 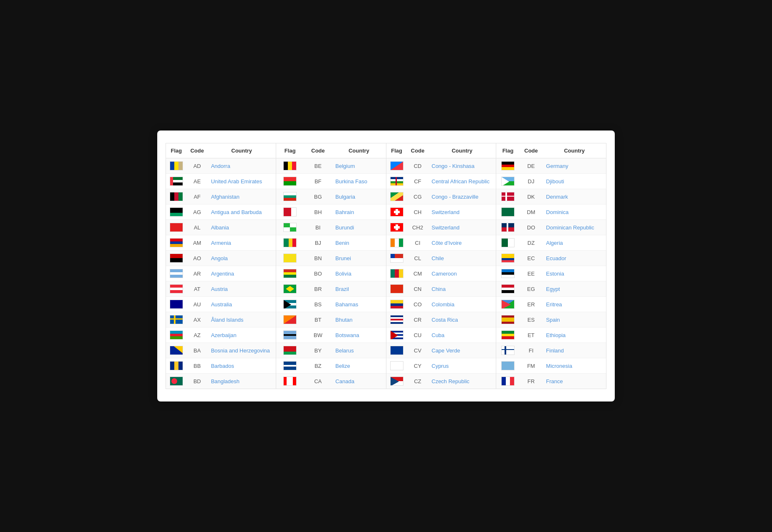 What do you see at coordinates (397, 289) in the screenshot?
I see `flag-CN` at bounding box center [397, 289].